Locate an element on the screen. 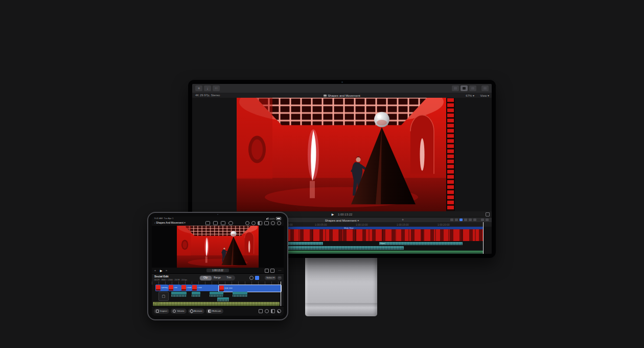 This screenshot has width=644, height=348. inspect-icon is located at coordinates (157, 311).